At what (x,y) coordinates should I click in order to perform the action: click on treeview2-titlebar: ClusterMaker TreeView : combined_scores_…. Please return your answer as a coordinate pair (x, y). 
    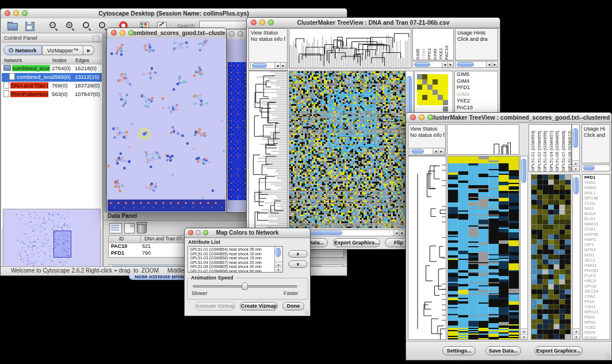
    Looking at the image, I should click on (508, 118).